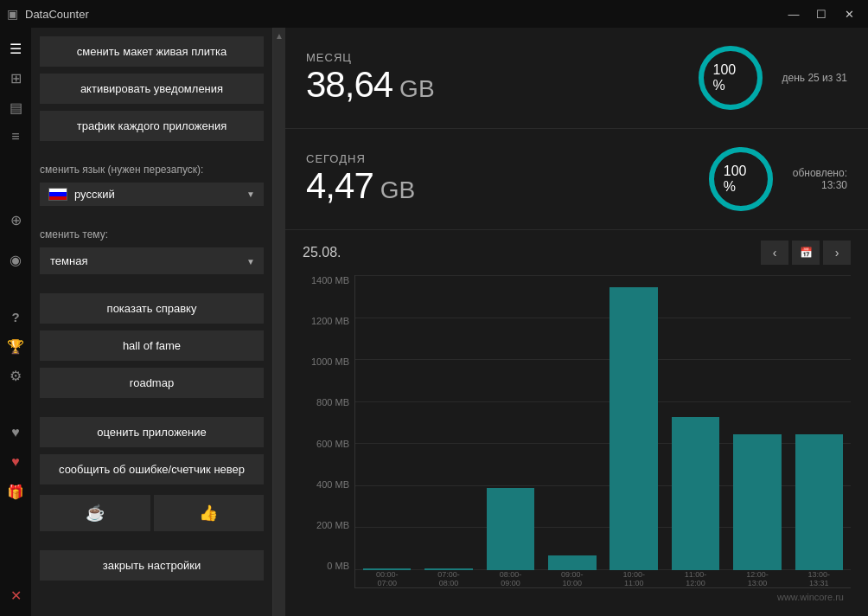  I want to click on y-label-2: 400 MB, so click(329, 484).